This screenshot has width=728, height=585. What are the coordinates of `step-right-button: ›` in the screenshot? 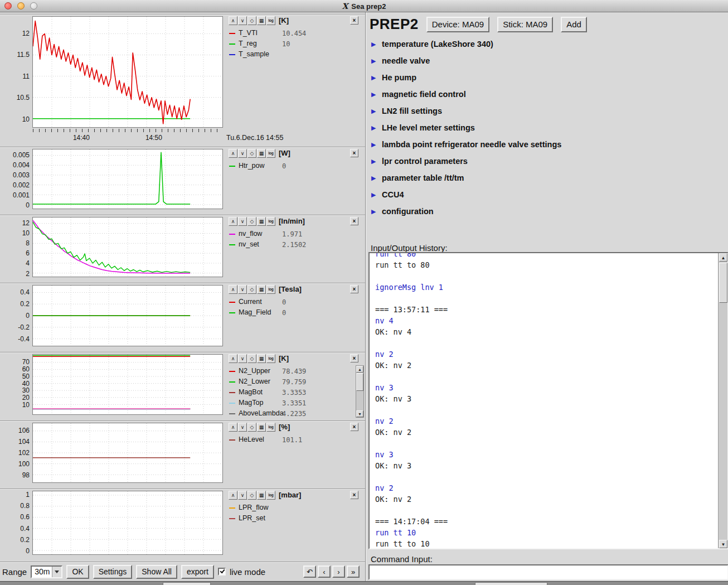 It's located at (339, 572).